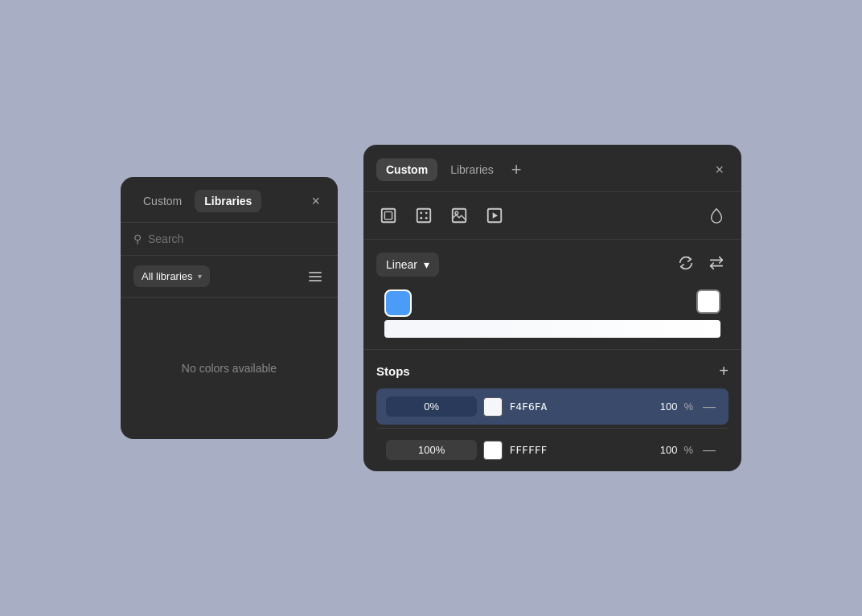 The width and height of the screenshot is (862, 616). I want to click on stops-section: Stops + % — % —, so click(552, 409).